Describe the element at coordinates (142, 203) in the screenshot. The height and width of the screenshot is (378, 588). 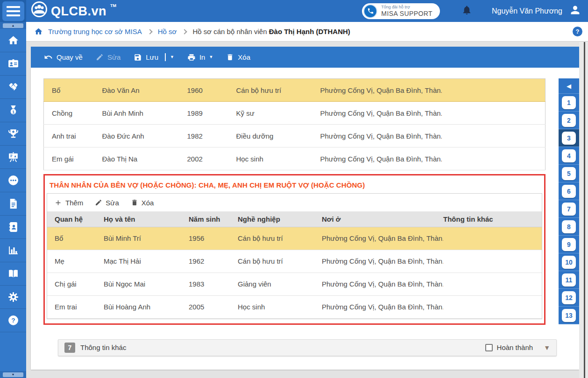
I see `delete-row-button: Xóa` at that location.